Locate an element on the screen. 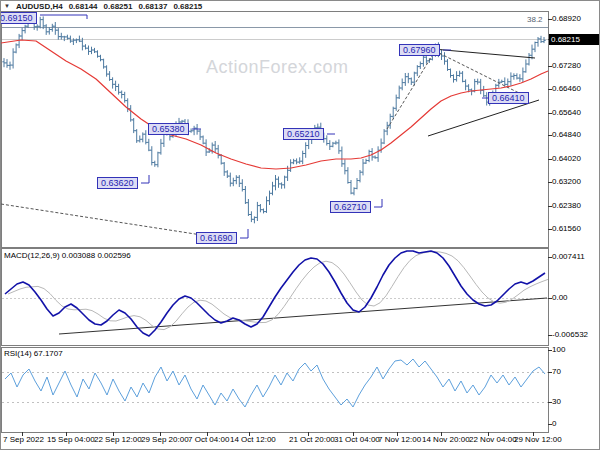 This screenshot has height=450, width=600. swing-price-label-4: 0.65210 is located at coordinates (304, 134).